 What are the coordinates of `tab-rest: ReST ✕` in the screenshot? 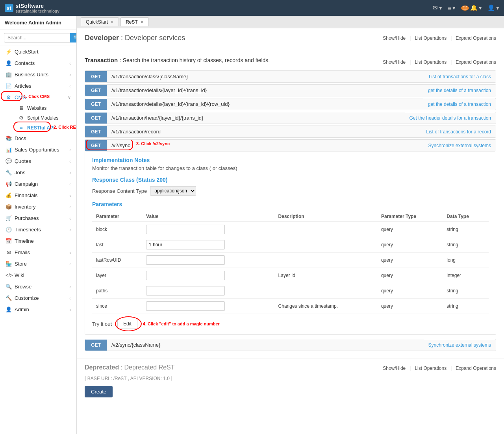 It's located at (135, 22).